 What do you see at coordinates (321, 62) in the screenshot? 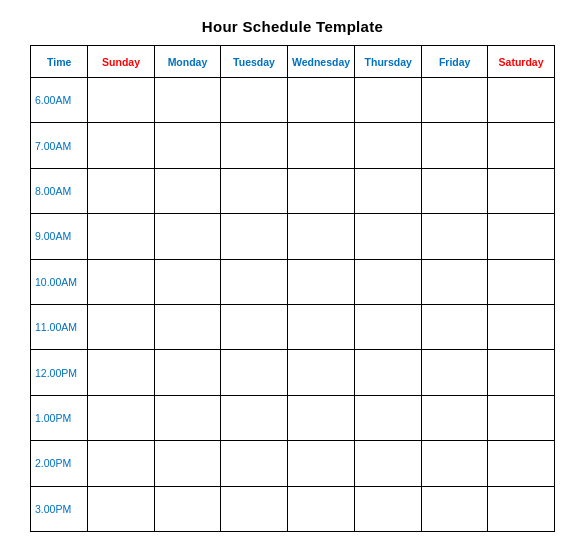
I see `header-wednesday: Wednesday` at bounding box center [321, 62].